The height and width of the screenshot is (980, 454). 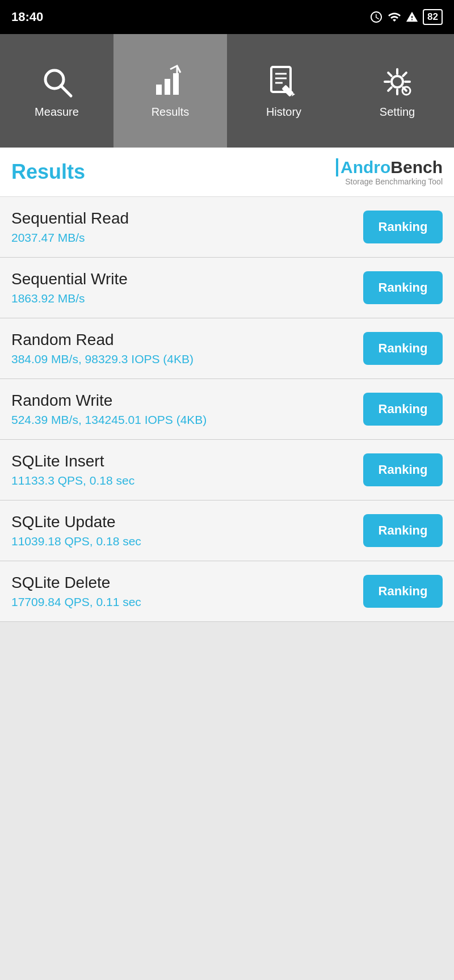 I want to click on result-name-3: Random Write, so click(x=187, y=401).